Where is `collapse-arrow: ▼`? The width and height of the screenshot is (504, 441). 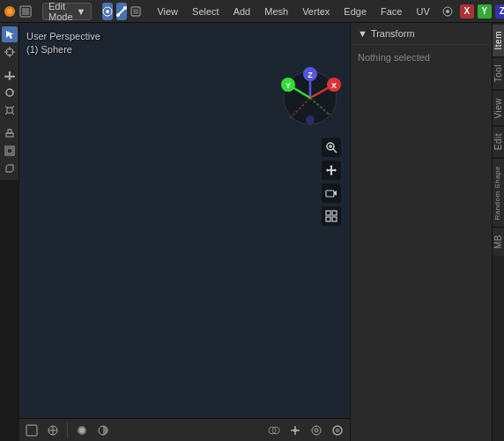 collapse-arrow: ▼ is located at coordinates (363, 34).